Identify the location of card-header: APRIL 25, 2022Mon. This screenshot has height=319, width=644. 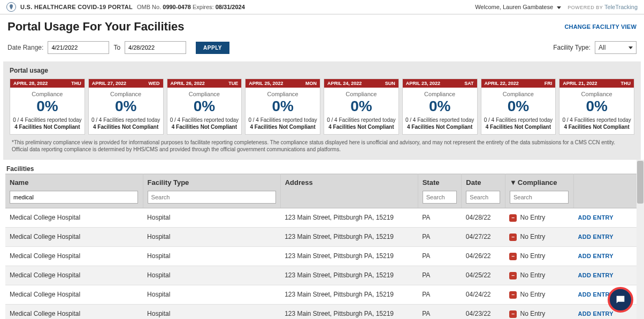
(282, 83).